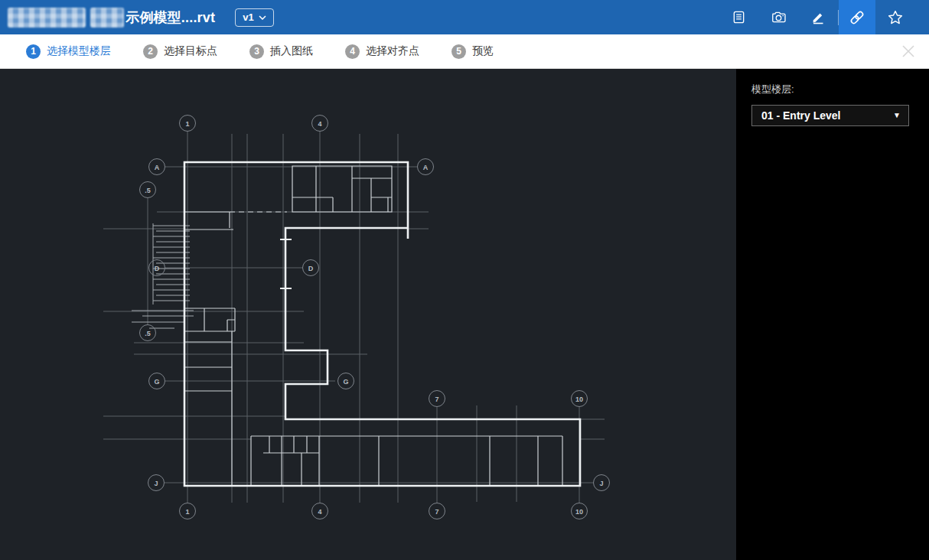  What do you see at coordinates (473, 52) in the screenshot?
I see `wizard-step-5: 5预览` at bounding box center [473, 52].